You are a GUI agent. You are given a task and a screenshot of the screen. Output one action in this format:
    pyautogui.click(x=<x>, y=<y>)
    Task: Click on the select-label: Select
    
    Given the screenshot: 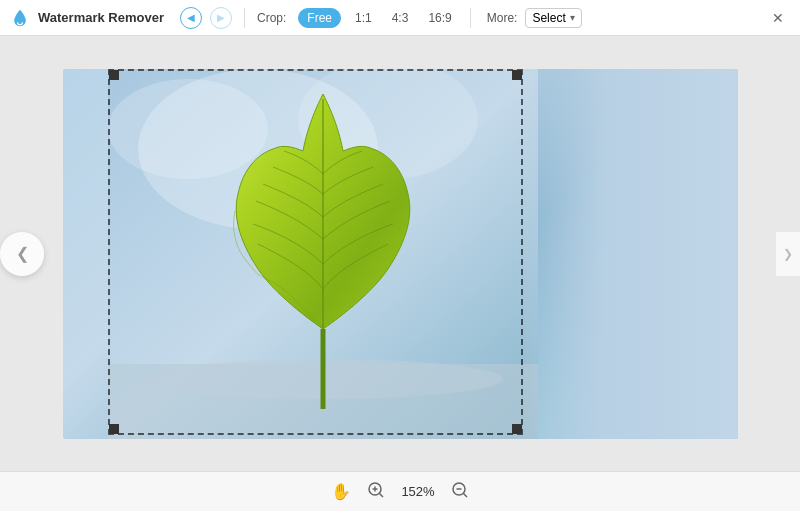 What is the action you would take?
    pyautogui.click(x=548, y=18)
    